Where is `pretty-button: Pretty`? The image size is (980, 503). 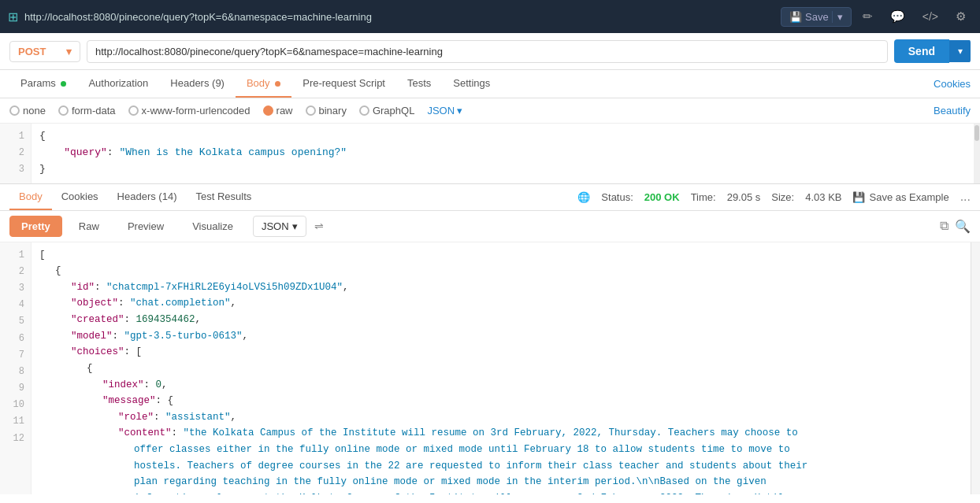
pretty-button: Pretty is located at coordinates (36, 227).